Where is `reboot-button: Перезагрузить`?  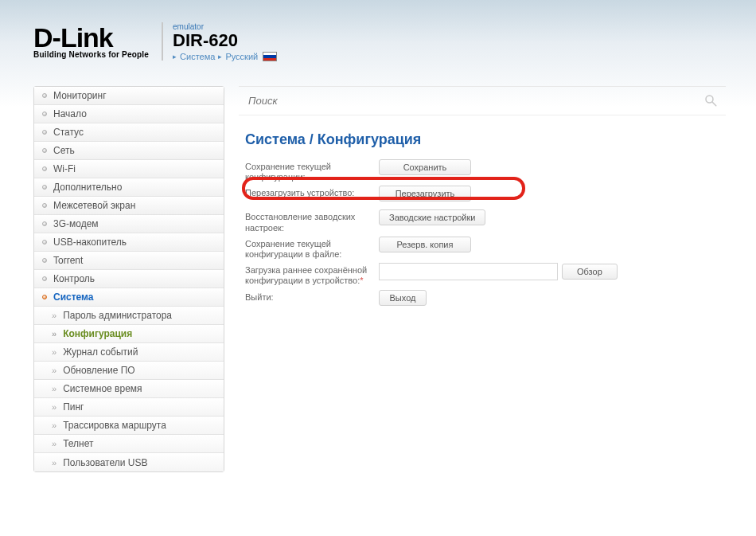
reboot-button: Перезагрузить is located at coordinates (425, 194).